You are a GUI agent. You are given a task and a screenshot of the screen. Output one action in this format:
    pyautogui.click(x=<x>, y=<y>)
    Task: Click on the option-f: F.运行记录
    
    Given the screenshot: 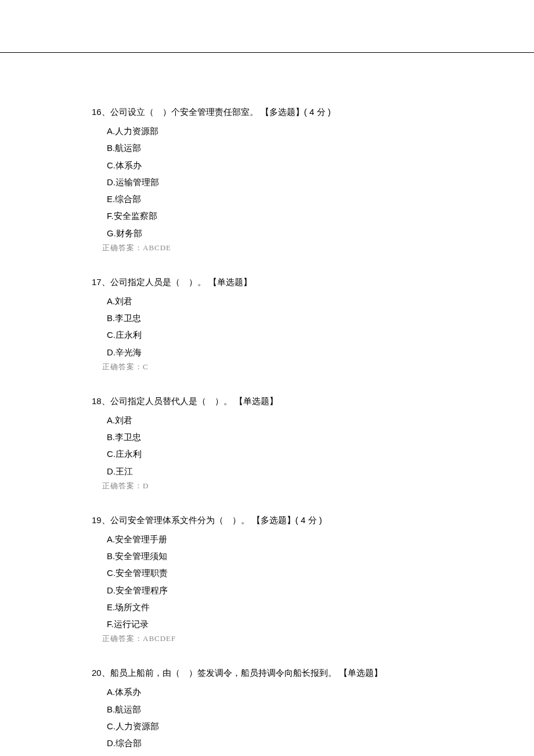 What is the action you would take?
    pyautogui.click(x=283, y=624)
    